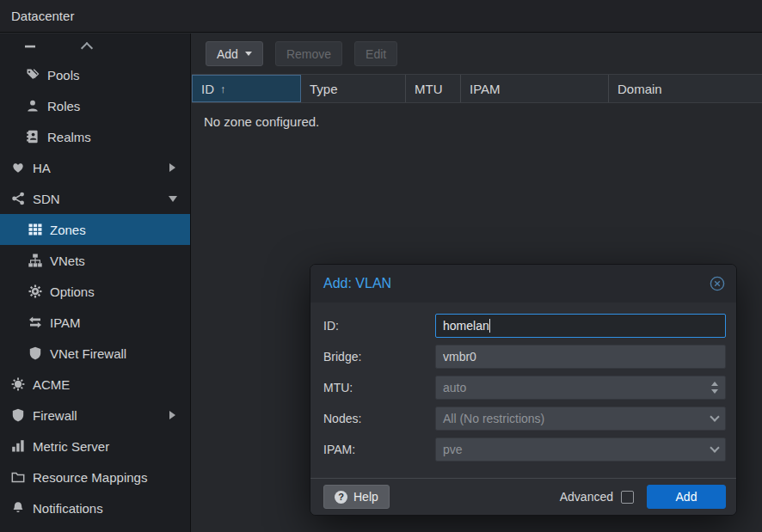  Describe the element at coordinates (208, 89) in the screenshot. I see `column-label: ID` at that location.